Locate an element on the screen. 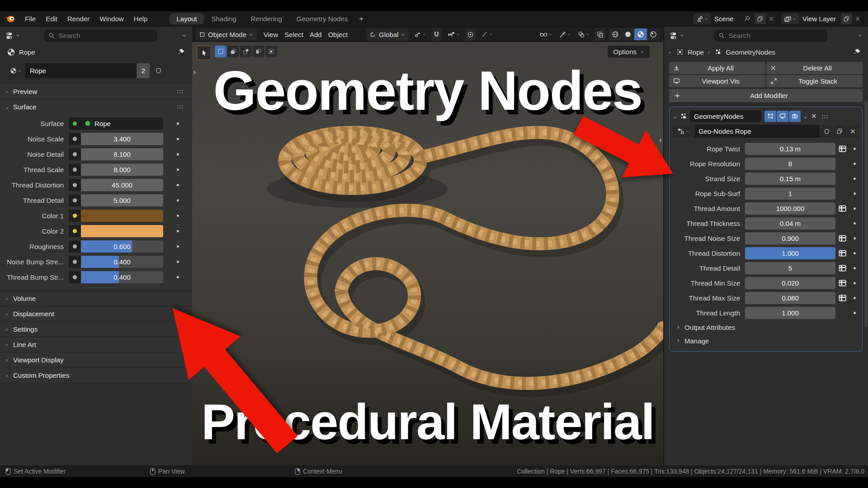 Image resolution: width=868 pixels, height=488 pixels. select-invert-button is located at coordinates (259, 52).